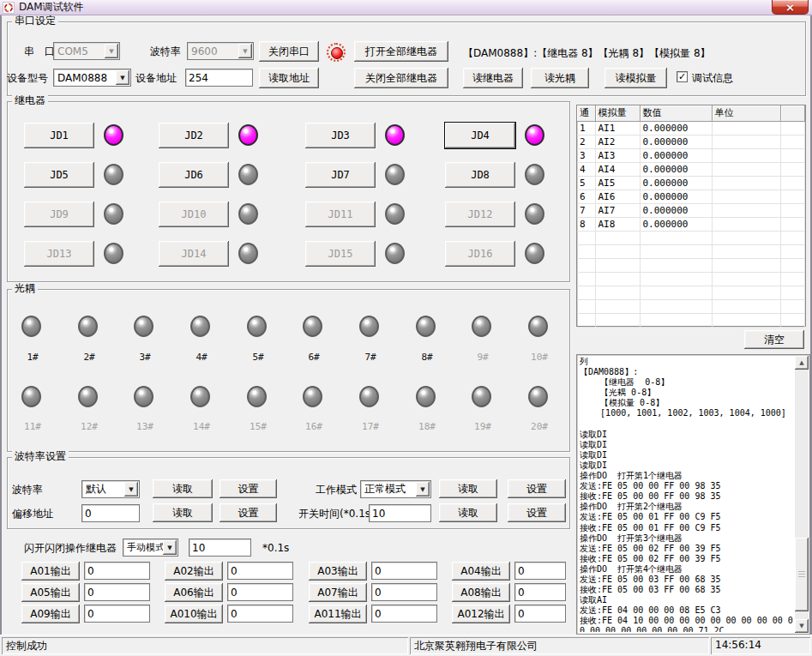 The image size is (812, 656). Describe the element at coordinates (468, 489) in the screenshot. I see `work-mode-read-button: 读取` at that location.